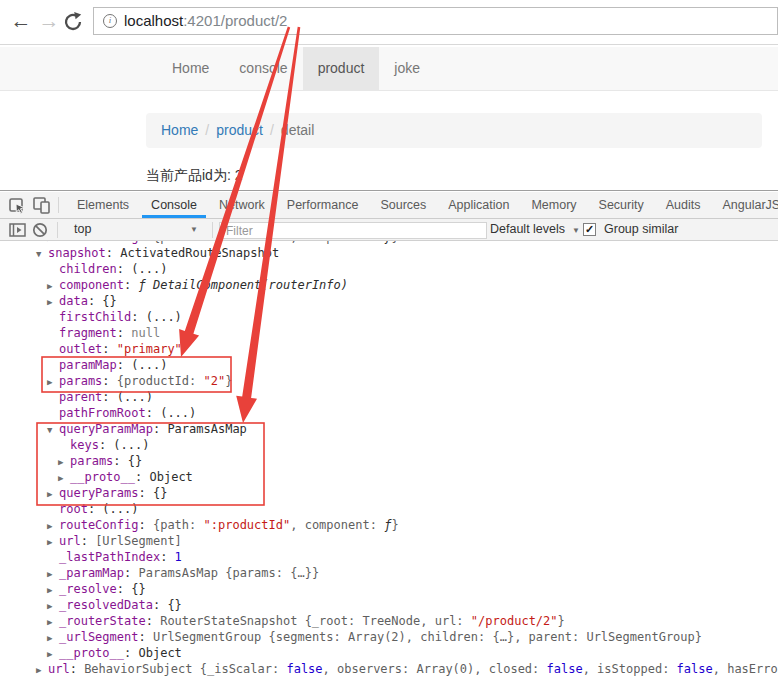  What do you see at coordinates (389, 669) in the screenshot?
I see `console-row: ▶url: BehaviorSubject {_isScalar: false,…` at bounding box center [389, 669].